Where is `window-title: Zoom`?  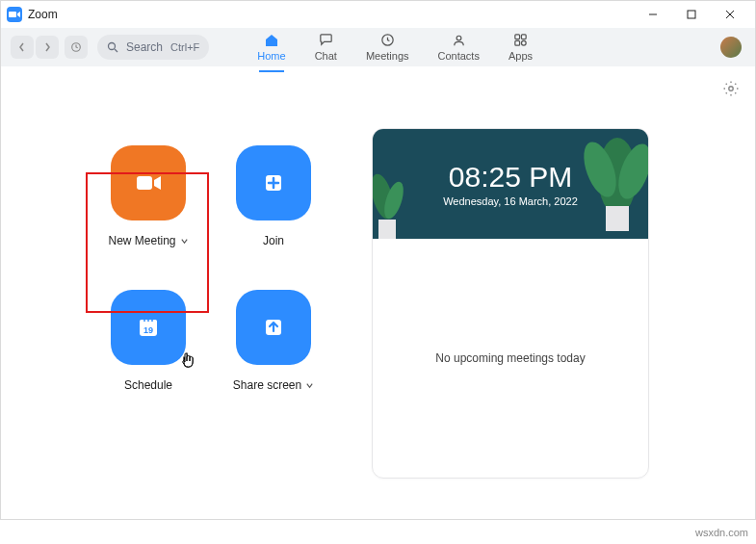 window-title: Zoom is located at coordinates (42, 14).